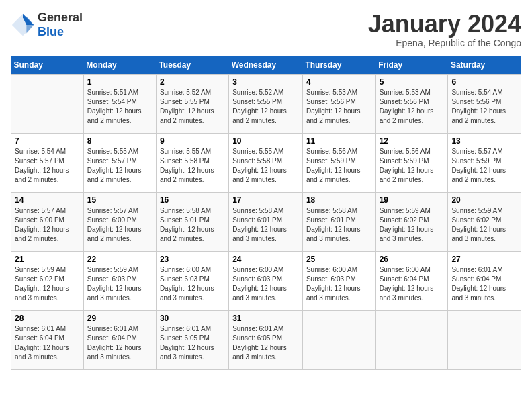  I want to click on day-number: 30, so click(192, 318).